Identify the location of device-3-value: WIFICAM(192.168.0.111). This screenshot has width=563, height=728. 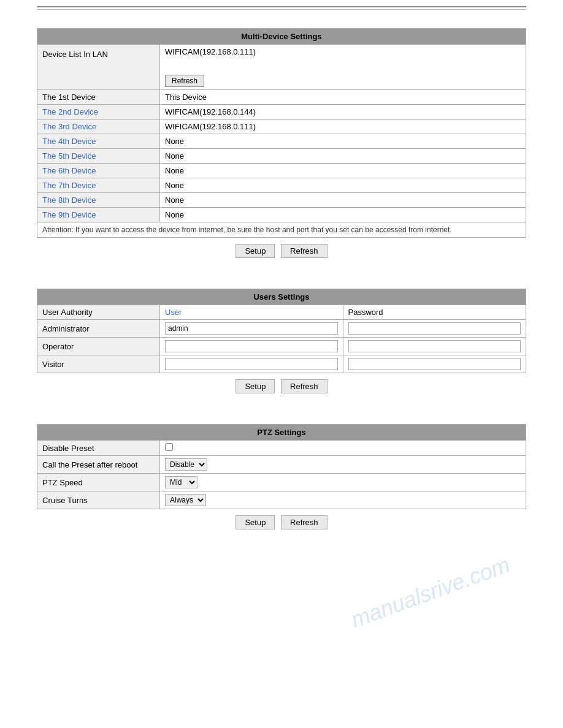
(343, 127).